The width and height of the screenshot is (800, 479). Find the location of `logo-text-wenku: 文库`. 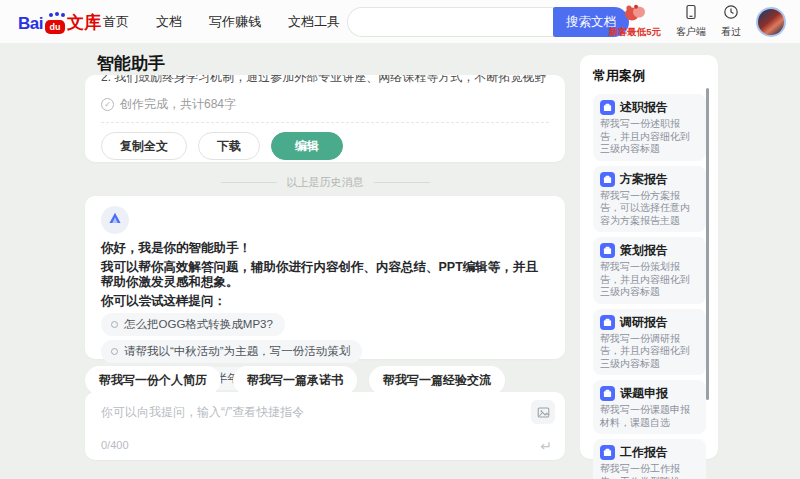

logo-text-wenku: 文库 is located at coordinates (84, 22).